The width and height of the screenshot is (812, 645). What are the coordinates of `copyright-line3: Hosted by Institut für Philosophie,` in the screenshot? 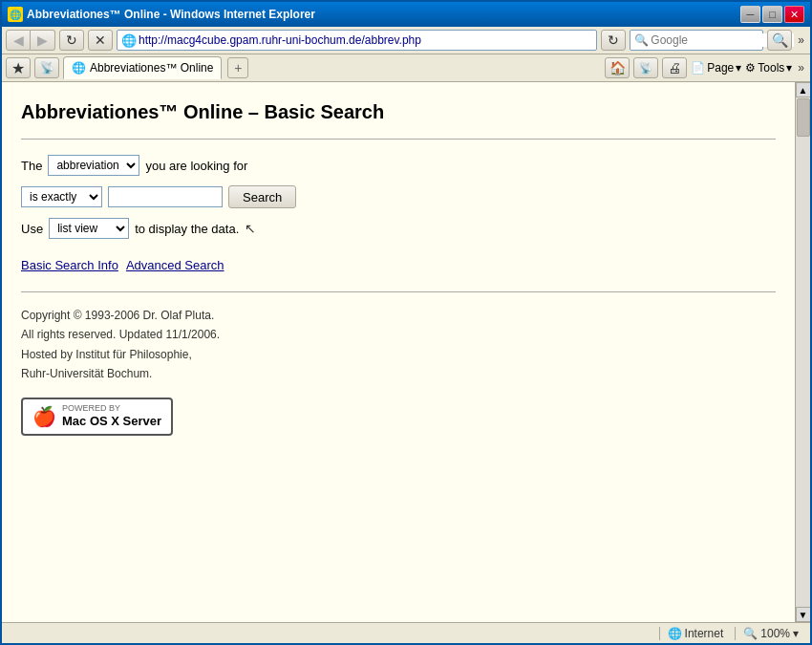 It's located at (398, 355).